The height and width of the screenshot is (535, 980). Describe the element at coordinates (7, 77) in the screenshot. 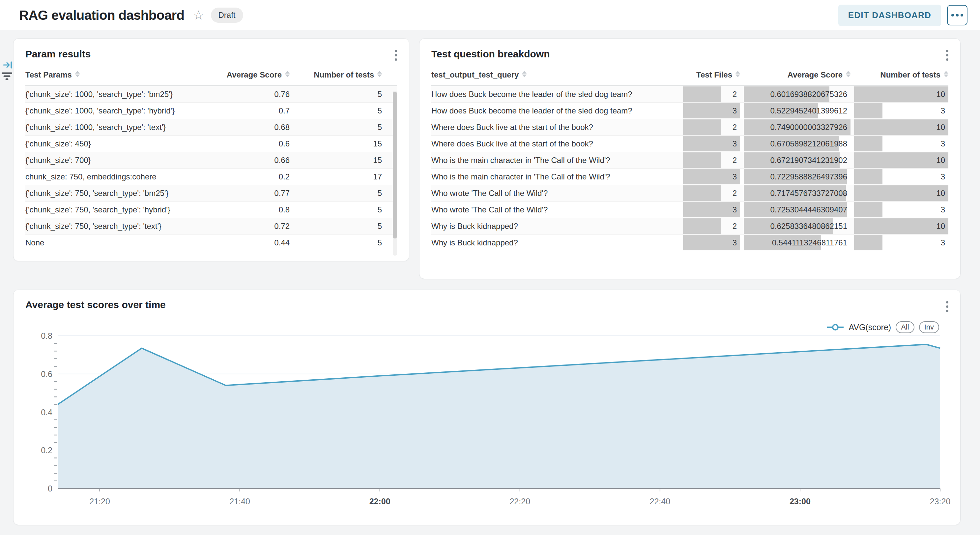

I see `filter-icon` at that location.